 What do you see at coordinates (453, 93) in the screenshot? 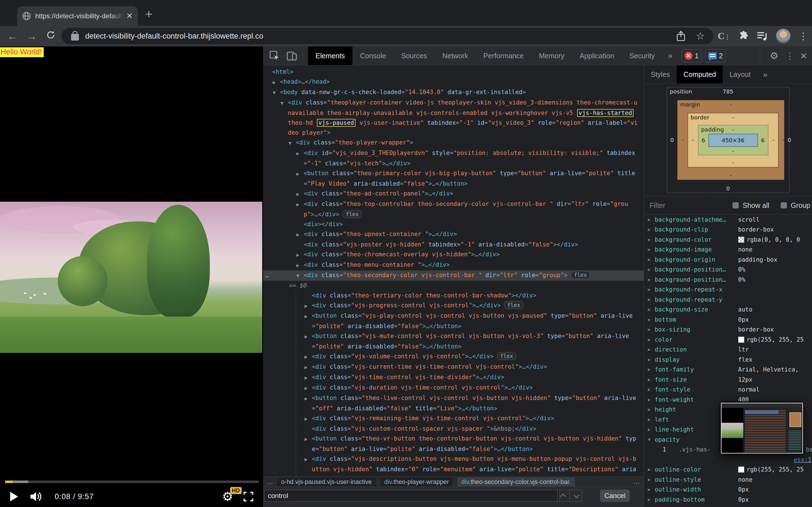
I see `dom-tree-line: ▼<body data-new-gr-c-s-check-loaded="14.…` at bounding box center [453, 93].